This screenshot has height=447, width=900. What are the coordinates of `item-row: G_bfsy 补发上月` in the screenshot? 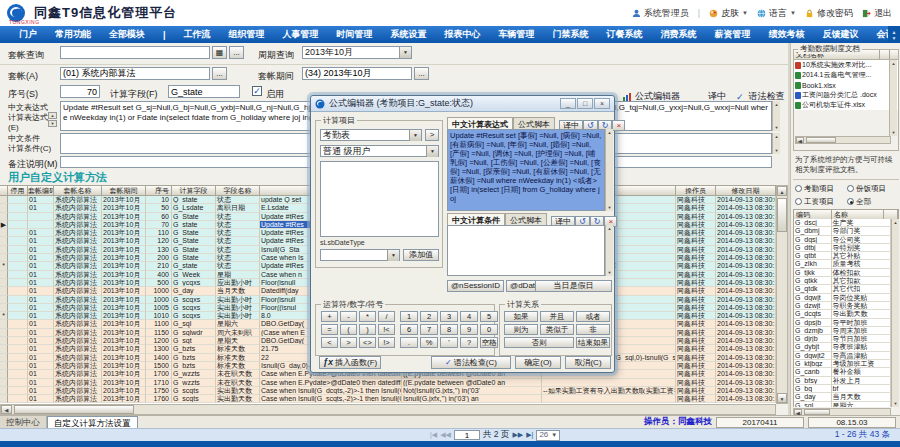 It's located at (842, 381).